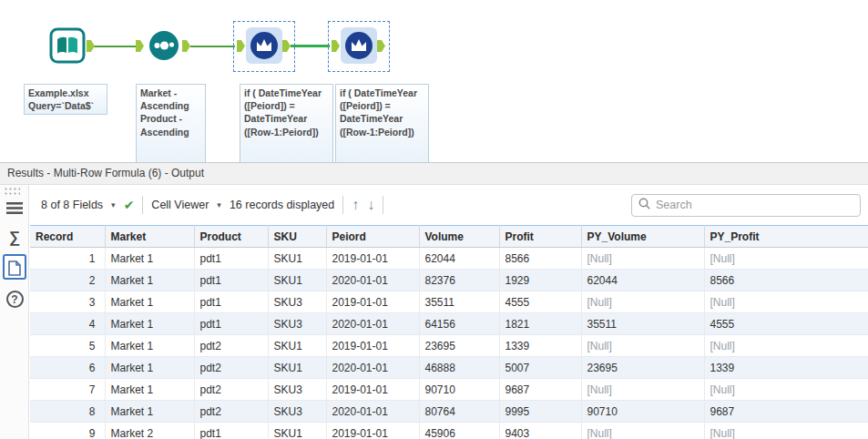 This screenshot has height=439, width=868. What do you see at coordinates (164, 46) in the screenshot?
I see `tool-sort` at bounding box center [164, 46].